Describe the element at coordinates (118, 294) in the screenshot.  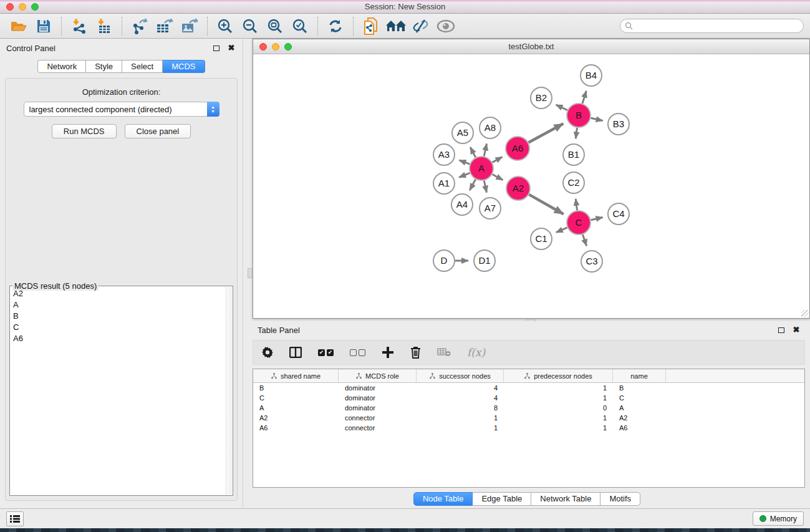
I see `mcds-result-item: A2` at that location.